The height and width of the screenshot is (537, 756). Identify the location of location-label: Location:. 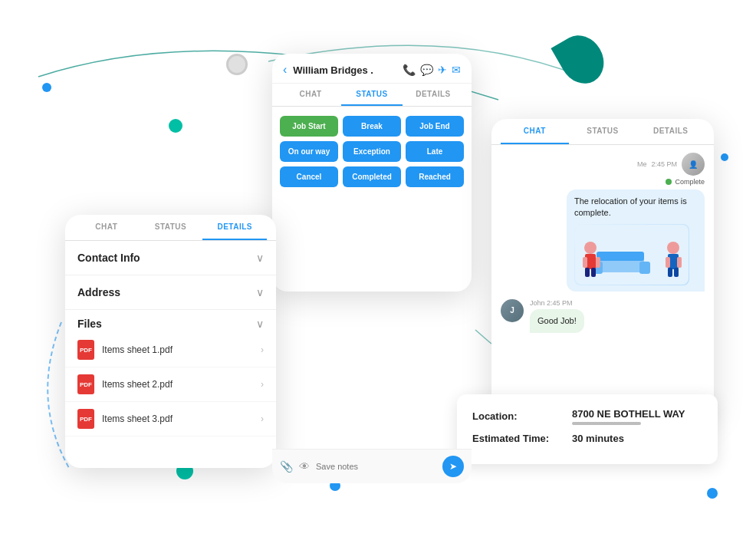
(522, 416).